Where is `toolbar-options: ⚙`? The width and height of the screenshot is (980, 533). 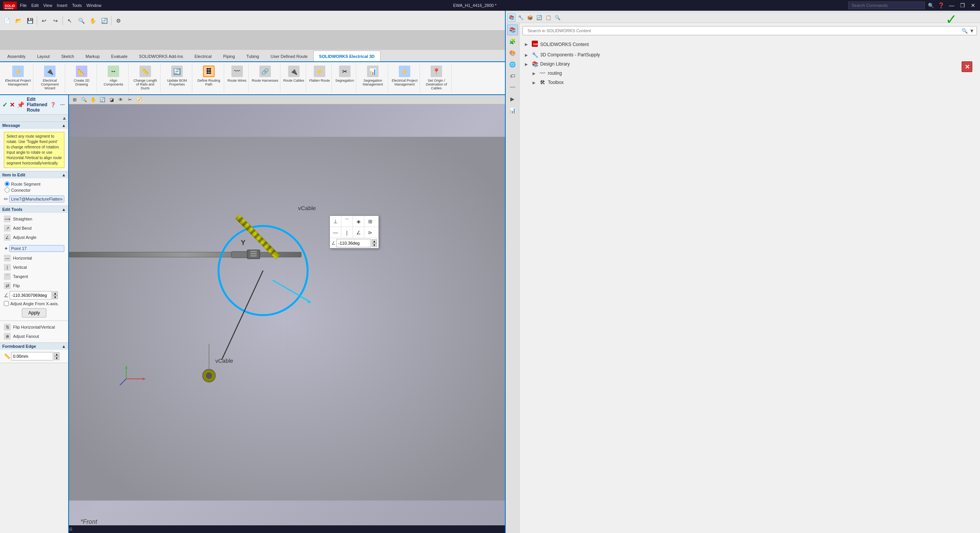 toolbar-options: ⚙ is located at coordinates (118, 21).